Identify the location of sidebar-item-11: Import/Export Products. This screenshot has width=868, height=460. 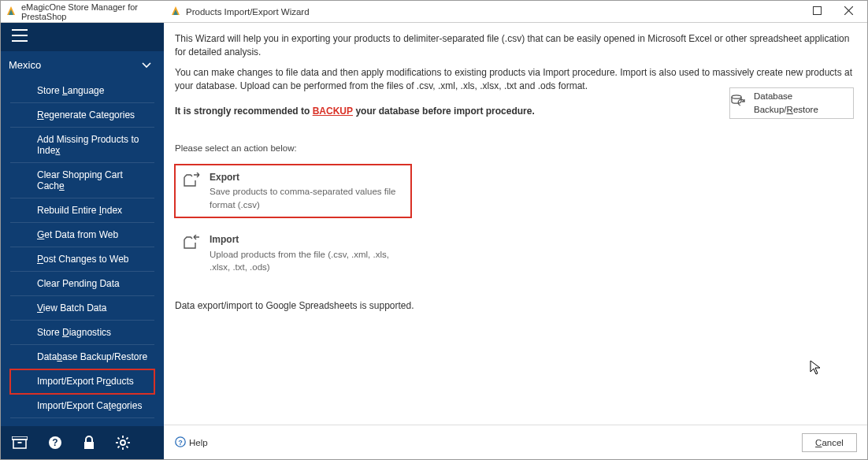
(82, 381).